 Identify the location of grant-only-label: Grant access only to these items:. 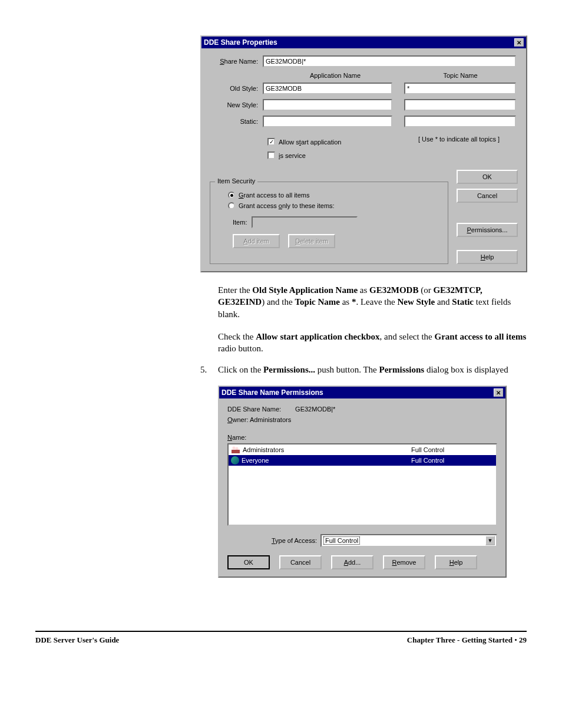
(286, 206).